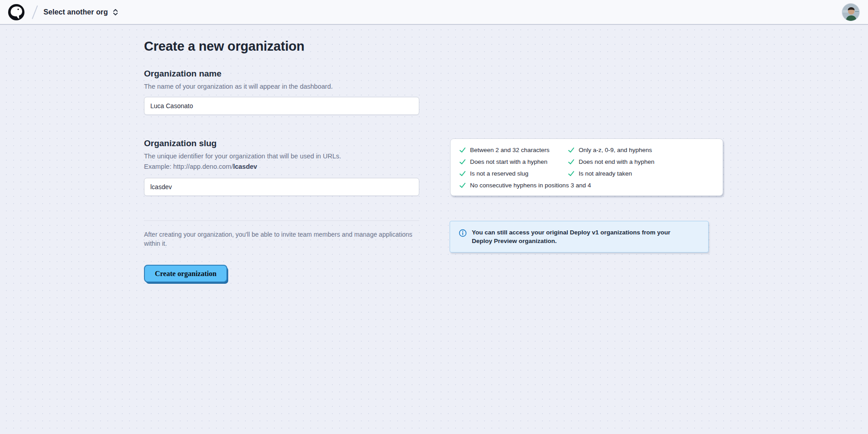  Describe the element at coordinates (499, 174) in the screenshot. I see `validation-item-label: Is not a reserved slug` at that location.